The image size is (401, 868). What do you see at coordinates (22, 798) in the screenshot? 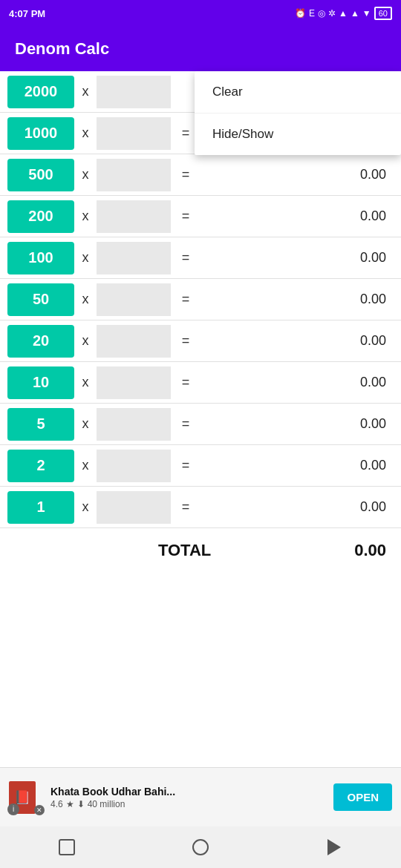
I see `book-glyph: 📕` at bounding box center [22, 798].